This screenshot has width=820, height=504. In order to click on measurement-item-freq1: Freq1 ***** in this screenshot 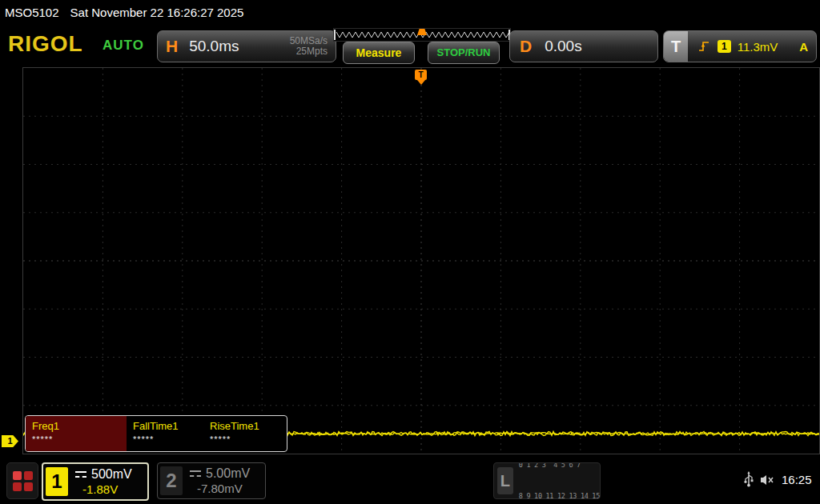, I will do `click(76, 434)`.